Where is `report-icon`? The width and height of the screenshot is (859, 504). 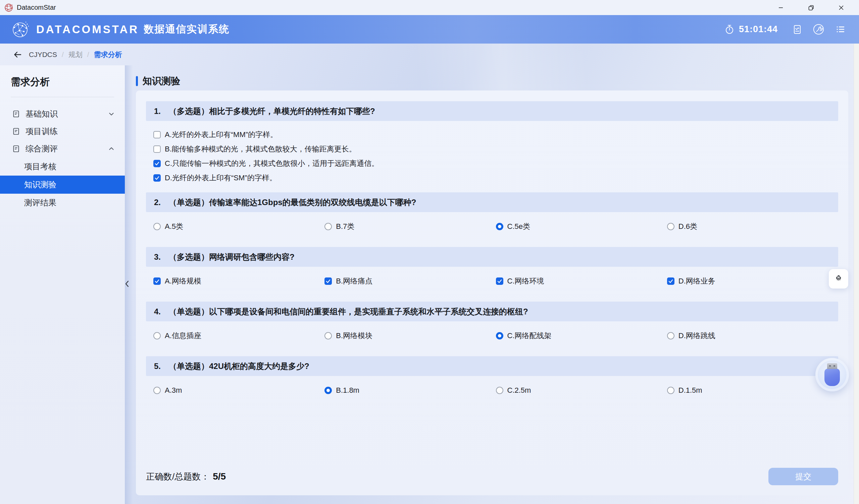
report-icon is located at coordinates (797, 29).